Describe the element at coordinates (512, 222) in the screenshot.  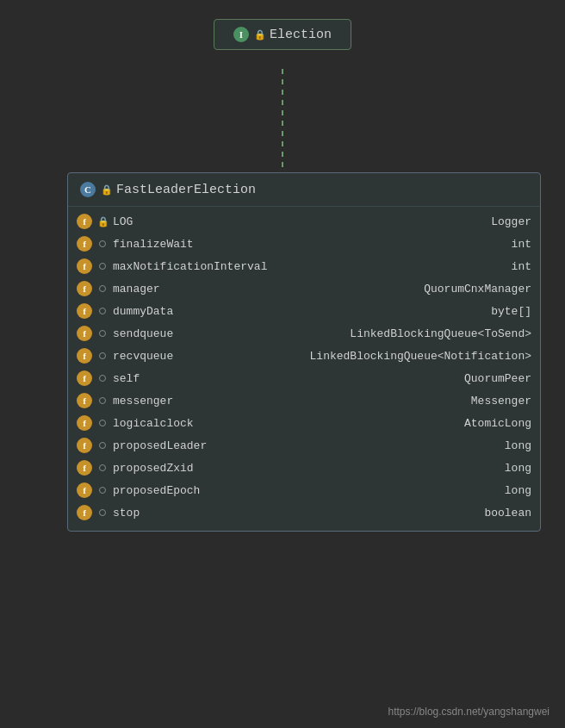
I see `field-type: Logger` at that location.